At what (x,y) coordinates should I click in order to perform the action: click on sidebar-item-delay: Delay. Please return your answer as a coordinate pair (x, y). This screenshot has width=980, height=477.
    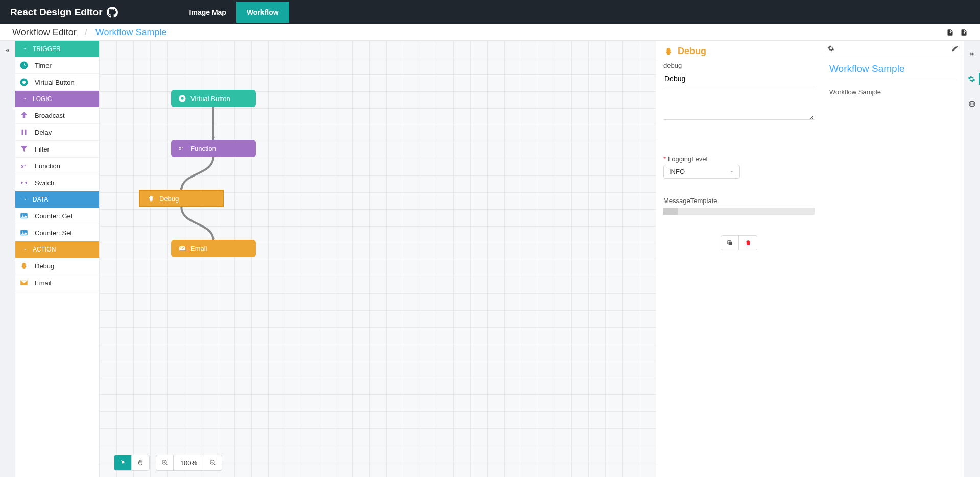
    Looking at the image, I should click on (57, 133).